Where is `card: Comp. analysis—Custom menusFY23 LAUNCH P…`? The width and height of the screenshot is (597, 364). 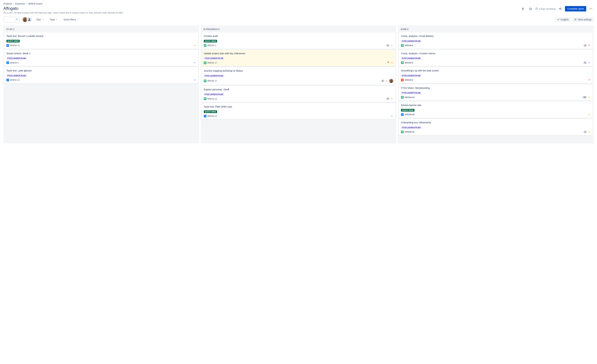
card: Comp. analysis—Custom menusFY23 LAUNCH P… is located at coordinates (496, 58).